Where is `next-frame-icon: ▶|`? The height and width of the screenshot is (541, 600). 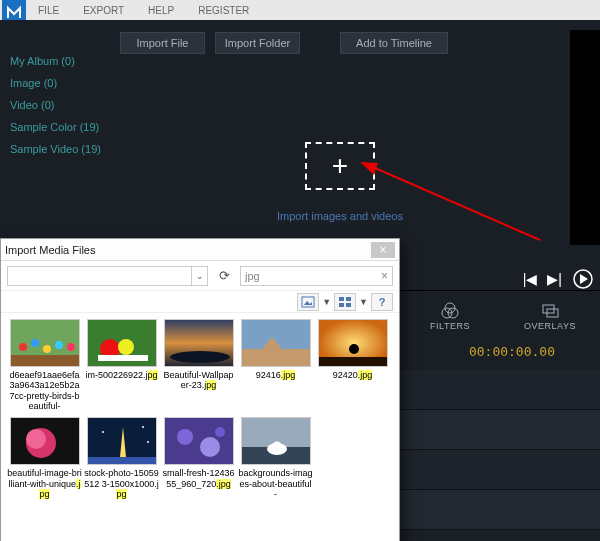
next-frame-icon: ▶| is located at coordinates (554, 279).